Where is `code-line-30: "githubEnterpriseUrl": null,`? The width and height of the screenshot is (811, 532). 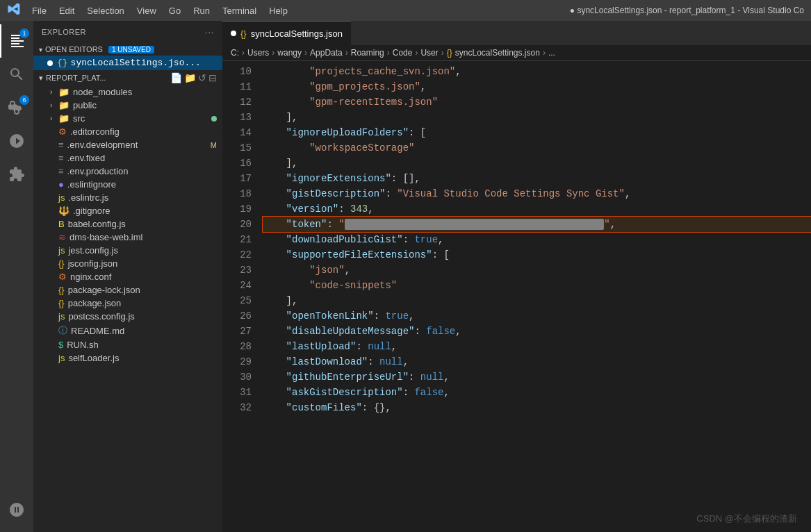
code-line-30: "githubEnterpriseUrl": null, is located at coordinates (536, 377).